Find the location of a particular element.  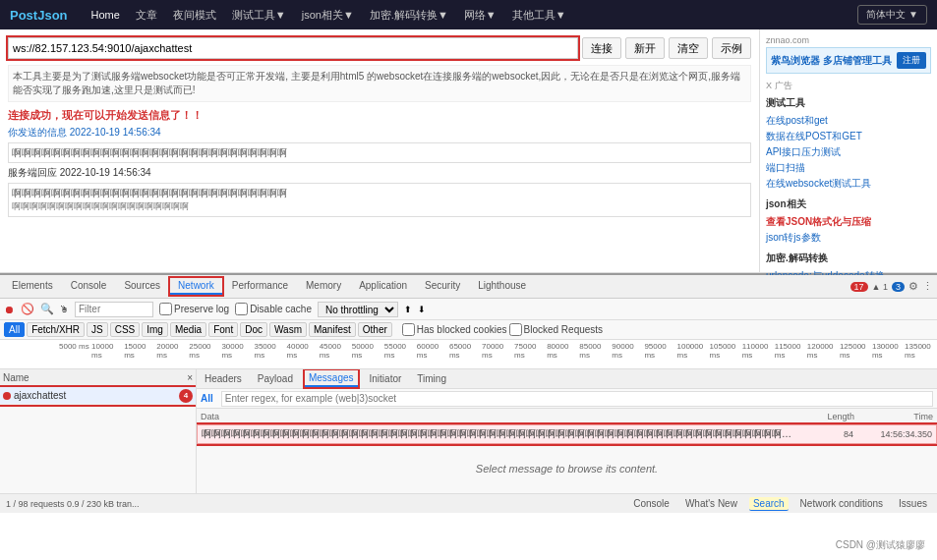

nav-json: json相关▼ is located at coordinates (328, 16).